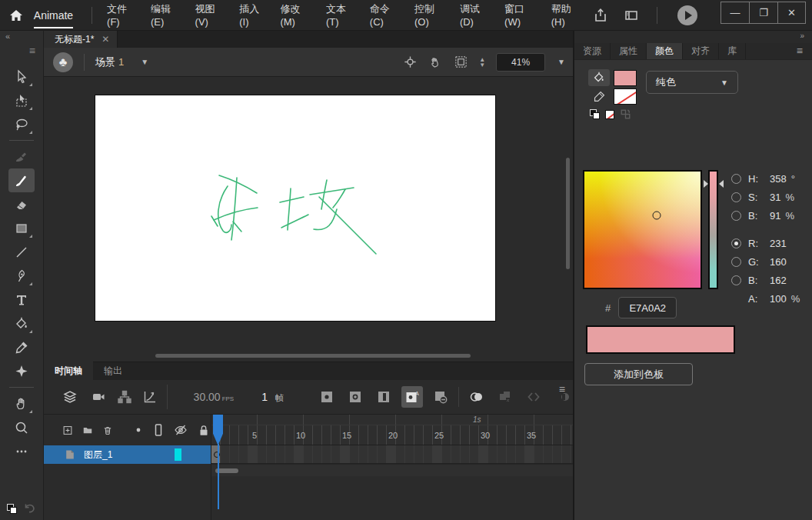 The width and height of the screenshot is (812, 520). I want to click on panel-menu-icon: ≡, so click(800, 51).